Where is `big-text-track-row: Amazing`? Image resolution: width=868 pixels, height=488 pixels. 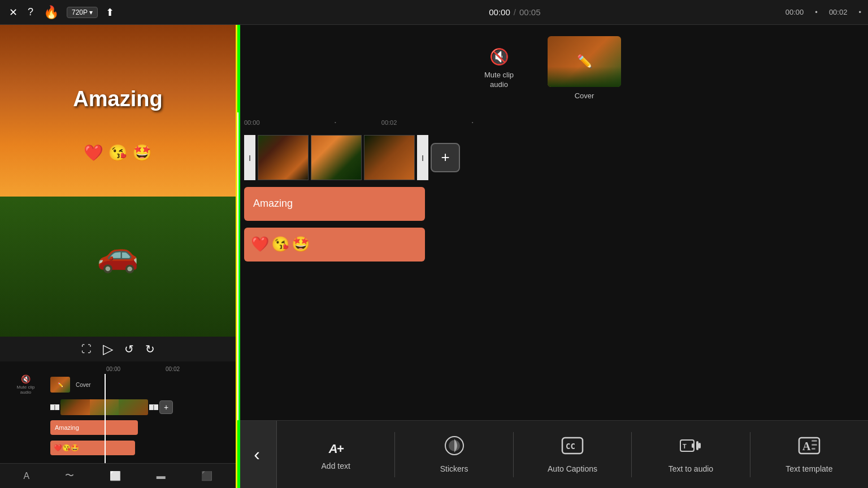 big-text-track-row: Amazing is located at coordinates (553, 204).